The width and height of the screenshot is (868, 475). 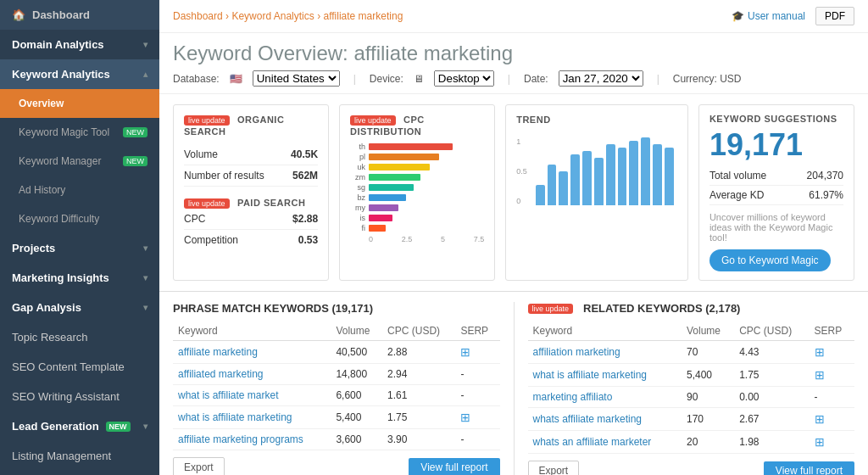 I want to click on marketing-insights-label: Marketing Insights, so click(x=61, y=278).